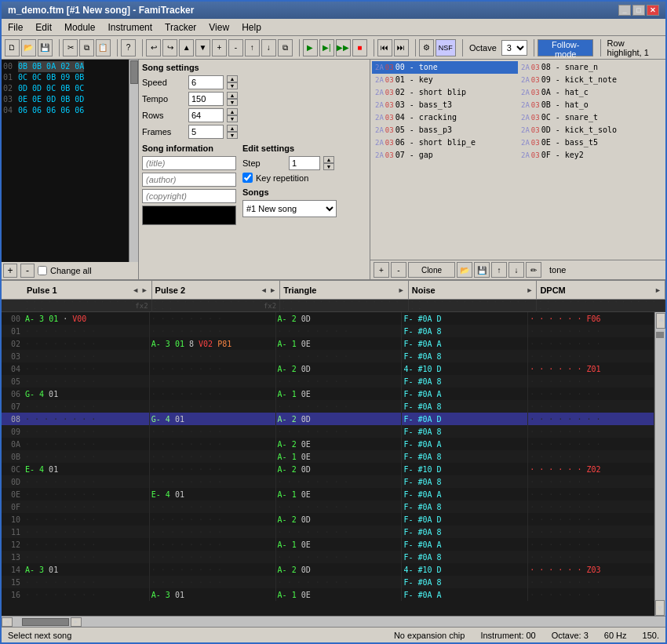 Image resolution: width=667 pixels, height=644 pixels. I want to click on vscroll-down: ▼, so click(660, 608).